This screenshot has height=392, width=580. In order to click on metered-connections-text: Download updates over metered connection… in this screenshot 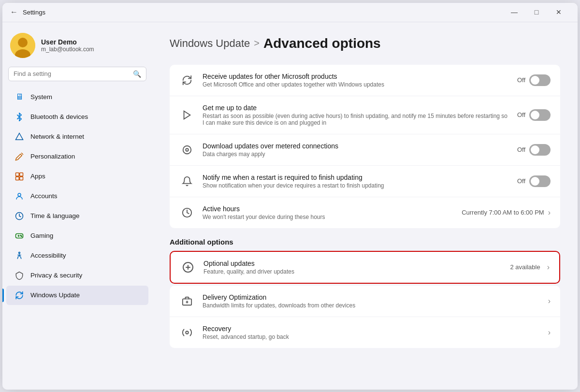, I will do `click(356, 150)`.